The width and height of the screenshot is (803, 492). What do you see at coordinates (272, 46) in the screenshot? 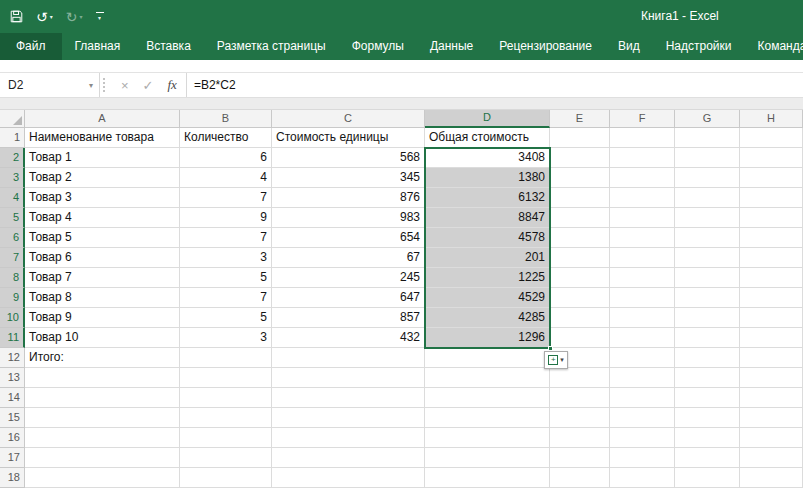
I see `ribbon-tab-3: Разметка страницы` at bounding box center [272, 46].